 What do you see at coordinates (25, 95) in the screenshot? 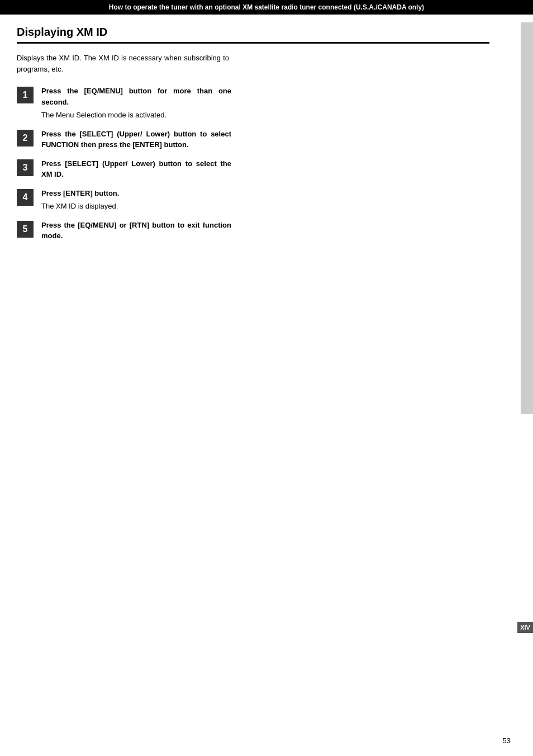
I see `step-1-badge: 1` at bounding box center [25, 95].